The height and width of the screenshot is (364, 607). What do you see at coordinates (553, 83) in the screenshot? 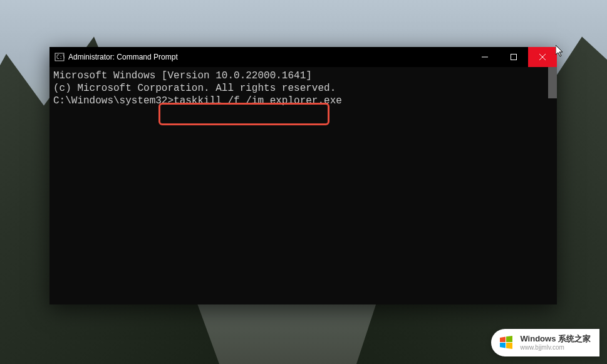
I see `scrollbar-thumb` at bounding box center [553, 83].